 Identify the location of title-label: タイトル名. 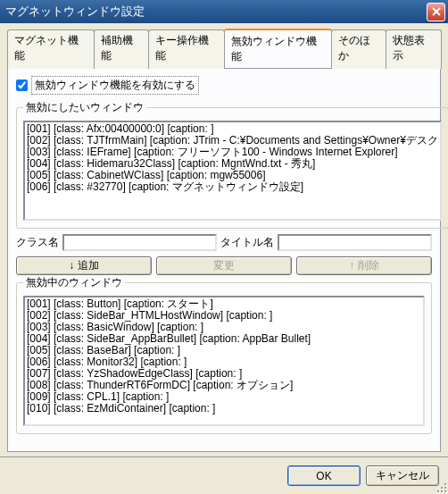
(247, 243).